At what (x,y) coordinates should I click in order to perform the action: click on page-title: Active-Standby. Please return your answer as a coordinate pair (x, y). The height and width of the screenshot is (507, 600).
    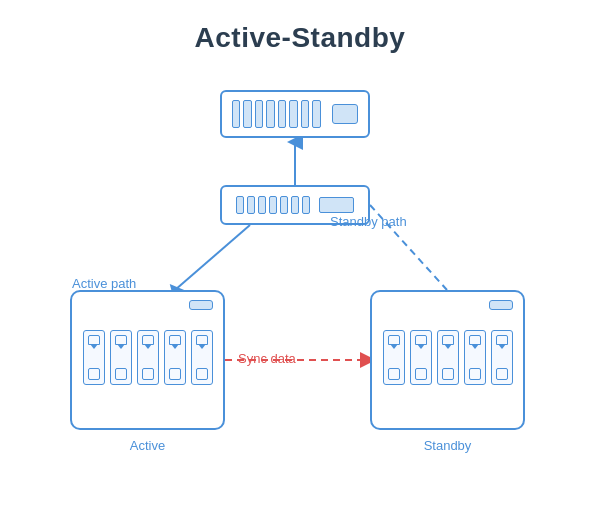
    Looking at the image, I should click on (300, 27).